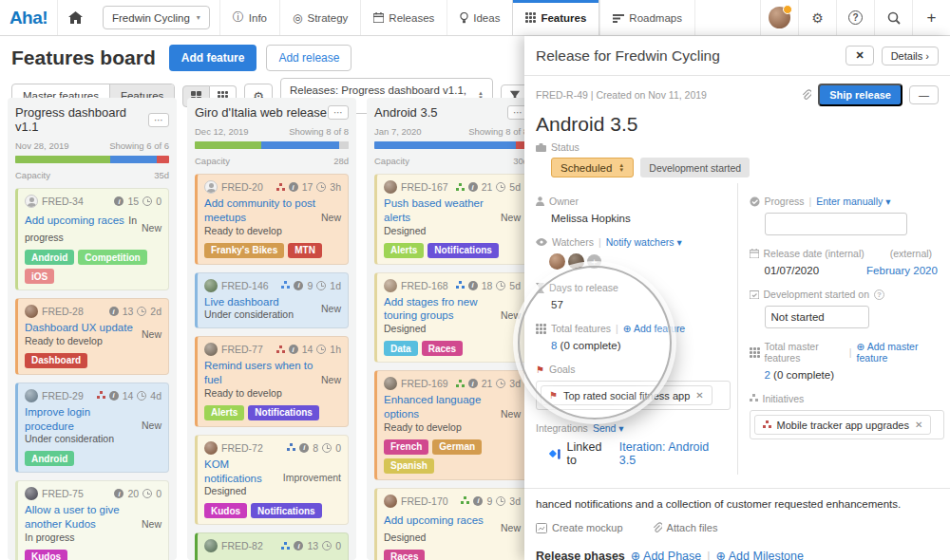  What do you see at coordinates (82, 420) in the screenshot?
I see `feature-title: Improve login procedure` at bounding box center [82, 420].